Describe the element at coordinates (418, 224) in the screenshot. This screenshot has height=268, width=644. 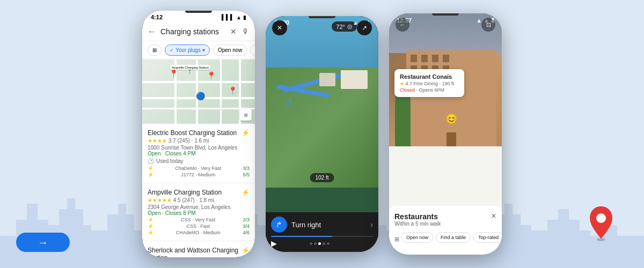
I see `sheet-subtitle: Within a 5 min walk` at that location.